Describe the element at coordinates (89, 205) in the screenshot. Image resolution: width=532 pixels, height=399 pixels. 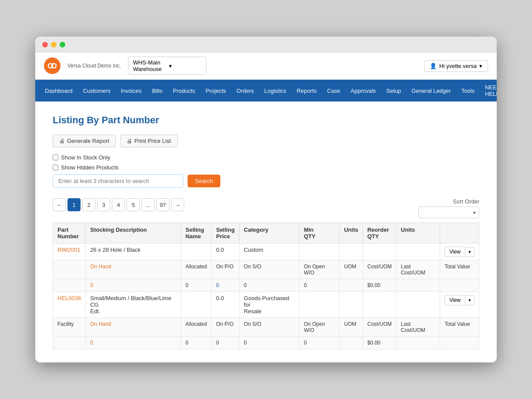
I see `pagination-page-2: 2` at that location.